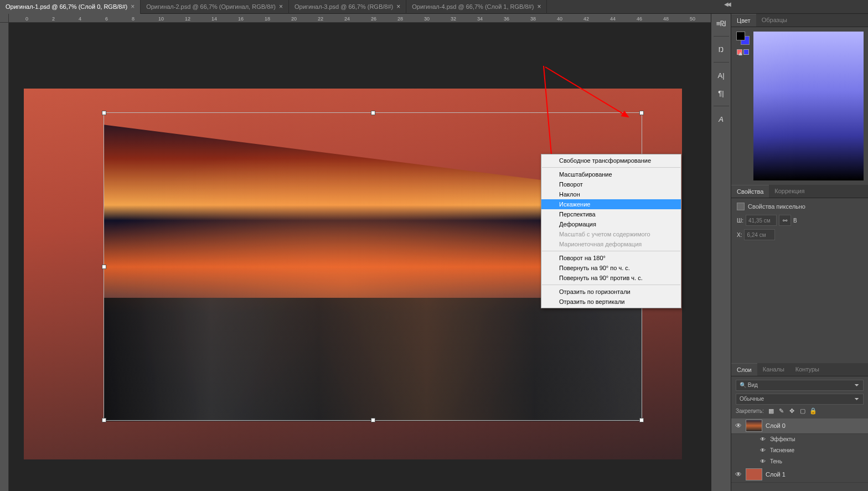 This screenshot has width=868, height=491. Describe the element at coordinates (799, 440) in the screenshot. I see `layer-effect-row: 👁Эффекты` at that location.